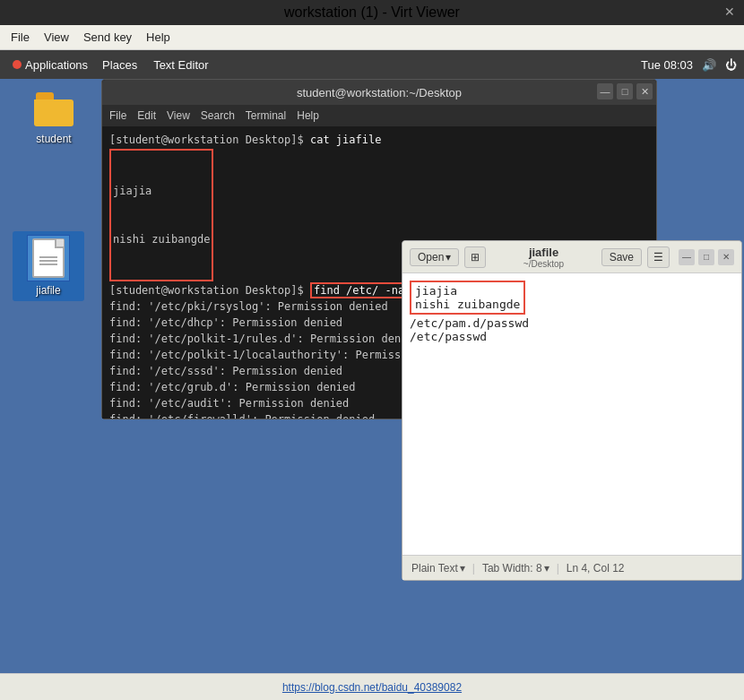 This screenshot has height=700, width=744. What do you see at coordinates (688, 65) in the screenshot?
I see `panel-right: Tue 08:03 🔊 ⏻` at bounding box center [688, 65].